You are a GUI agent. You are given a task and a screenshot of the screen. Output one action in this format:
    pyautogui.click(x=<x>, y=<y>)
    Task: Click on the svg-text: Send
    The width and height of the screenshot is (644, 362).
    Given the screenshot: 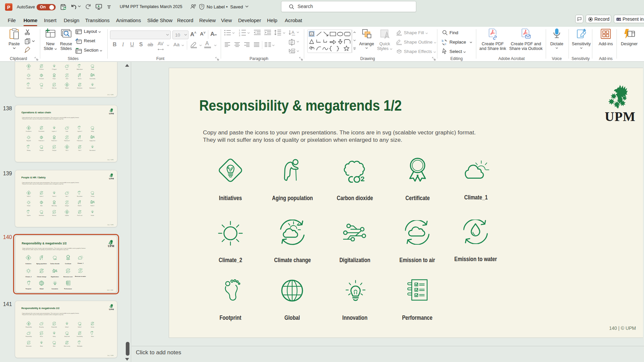 What is the action you would take?
    pyautogui.click(x=67, y=79)
    